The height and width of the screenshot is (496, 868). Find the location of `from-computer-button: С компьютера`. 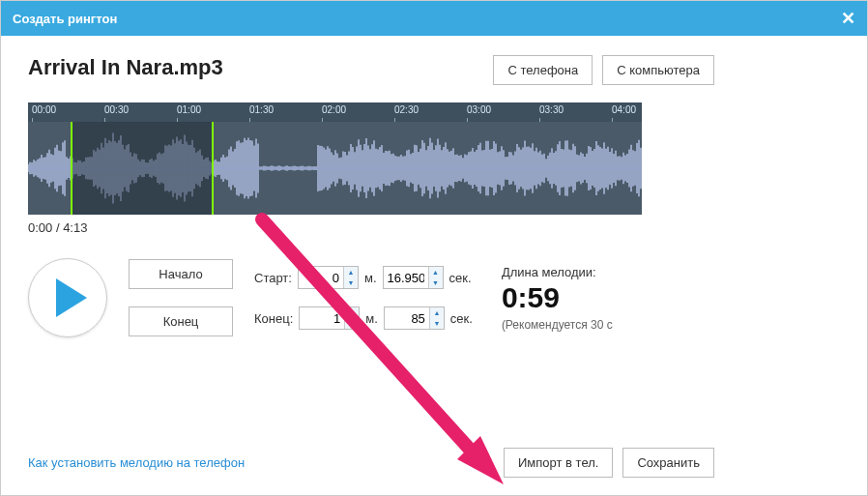

from-computer-button: С компьютера is located at coordinates (658, 70).